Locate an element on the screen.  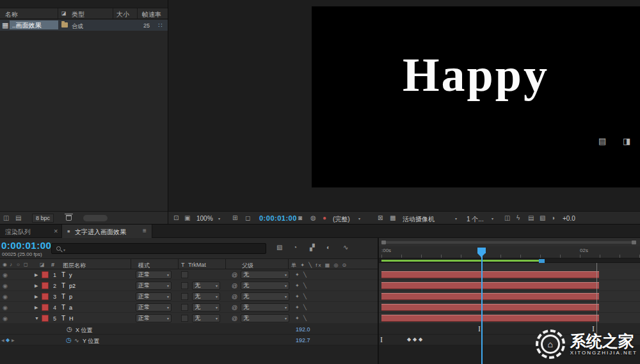
flowchart-button-icon: ▧ is located at coordinates (543, 218).